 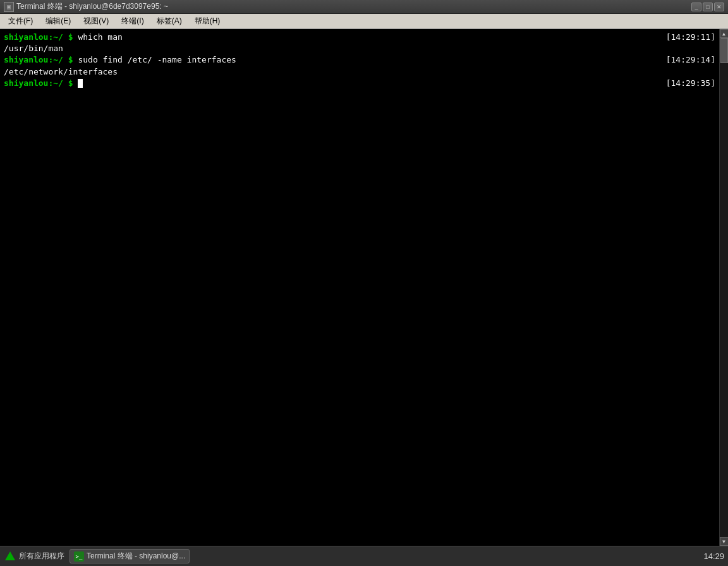 What do you see at coordinates (58, 21) in the screenshot?
I see `menu-item-编辑E: 编辑(E)` at bounding box center [58, 21].